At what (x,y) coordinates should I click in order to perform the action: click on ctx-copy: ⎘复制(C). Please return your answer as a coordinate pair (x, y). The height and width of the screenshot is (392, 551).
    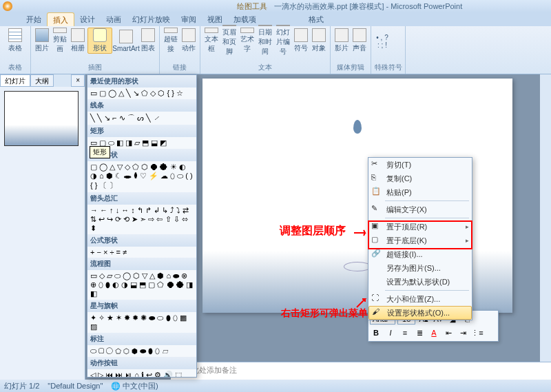
    Looking at the image, I should click on (420, 178).